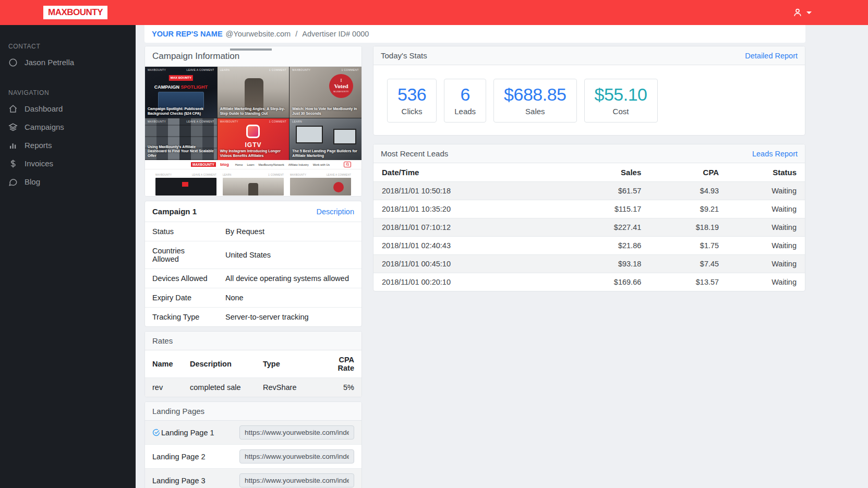 This screenshot has height=488, width=868. Describe the element at coordinates (44, 108) in the screenshot. I see `sidebar-item-label: Dashboard` at that location.